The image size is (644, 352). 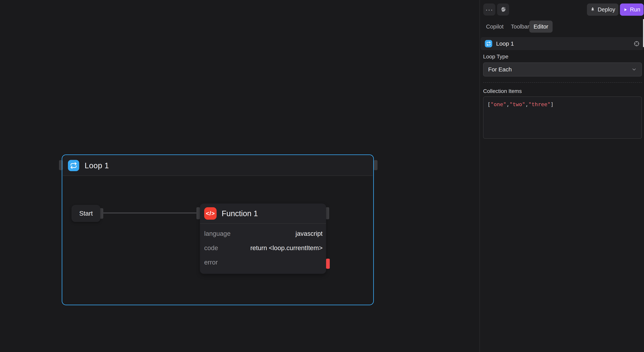 I want to click on deploy-button: Deploy, so click(x=603, y=10).